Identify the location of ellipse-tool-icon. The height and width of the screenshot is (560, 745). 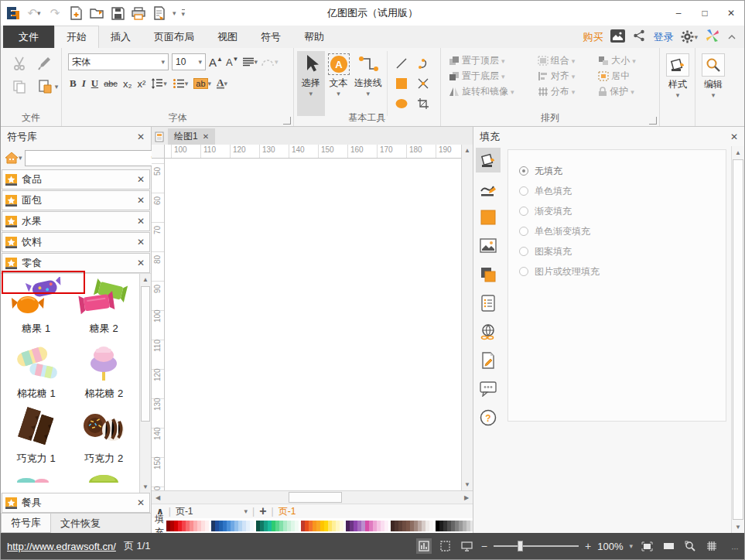
(402, 104).